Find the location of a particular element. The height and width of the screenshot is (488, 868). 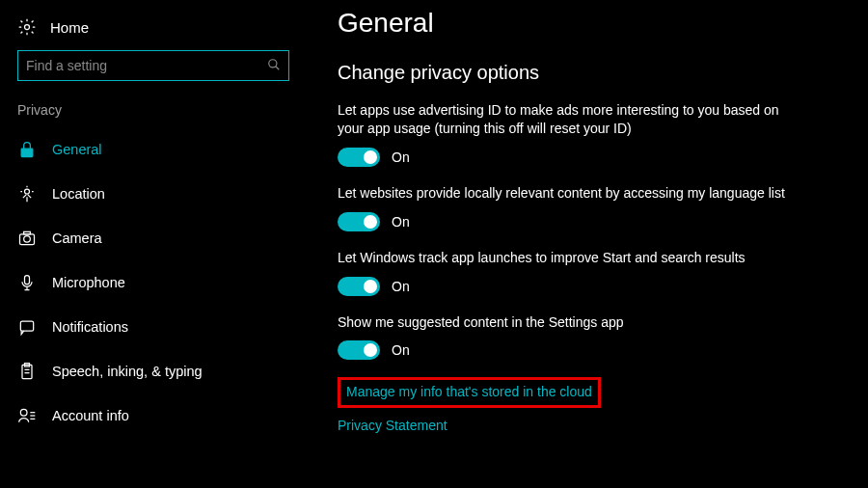

page-title: General is located at coordinates (583, 23).